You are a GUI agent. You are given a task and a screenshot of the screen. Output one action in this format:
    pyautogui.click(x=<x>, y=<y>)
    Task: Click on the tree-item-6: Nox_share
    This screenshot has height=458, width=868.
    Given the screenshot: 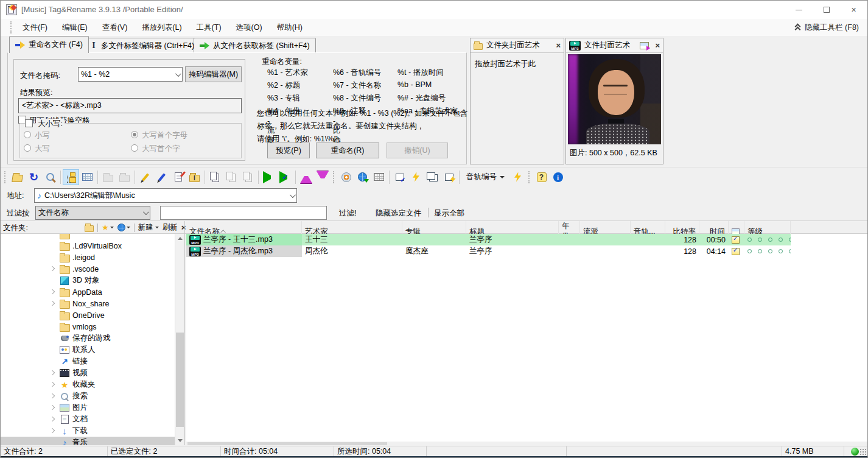 What is the action you would take?
    pyautogui.click(x=88, y=303)
    